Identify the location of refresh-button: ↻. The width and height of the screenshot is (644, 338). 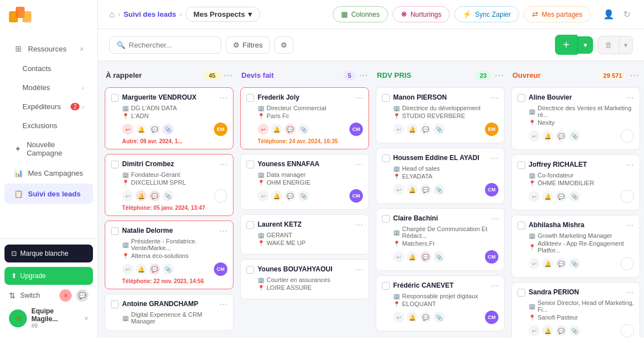
(627, 15).